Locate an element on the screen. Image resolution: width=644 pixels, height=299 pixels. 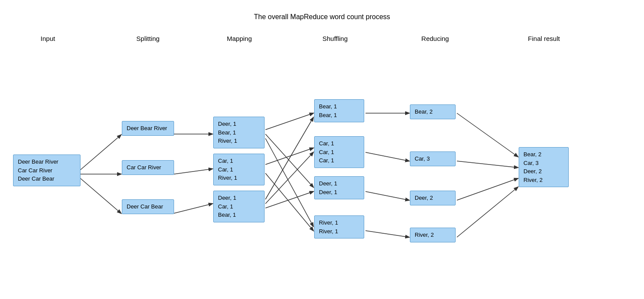
box-red2: Car, 3 is located at coordinates (433, 159).